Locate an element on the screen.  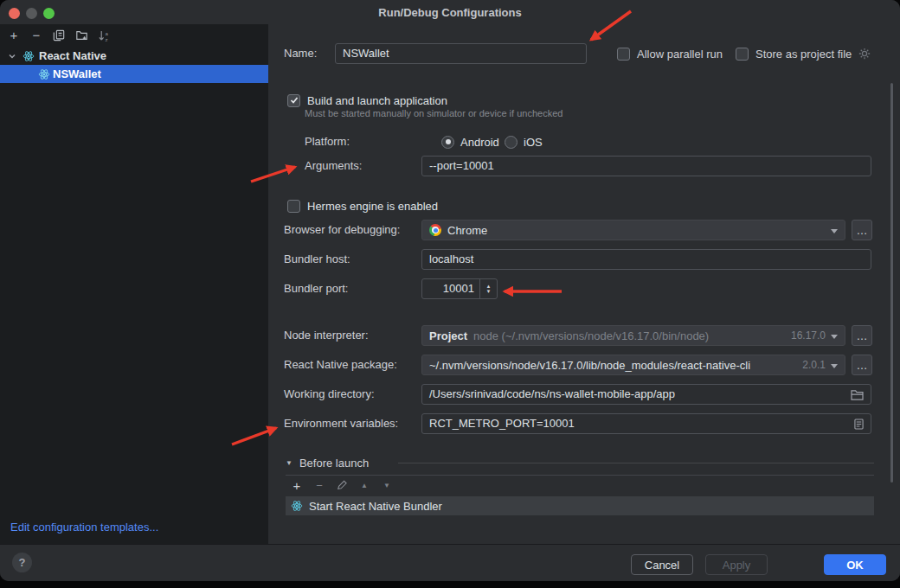
move-task-up-button: ▲ is located at coordinates (364, 485).